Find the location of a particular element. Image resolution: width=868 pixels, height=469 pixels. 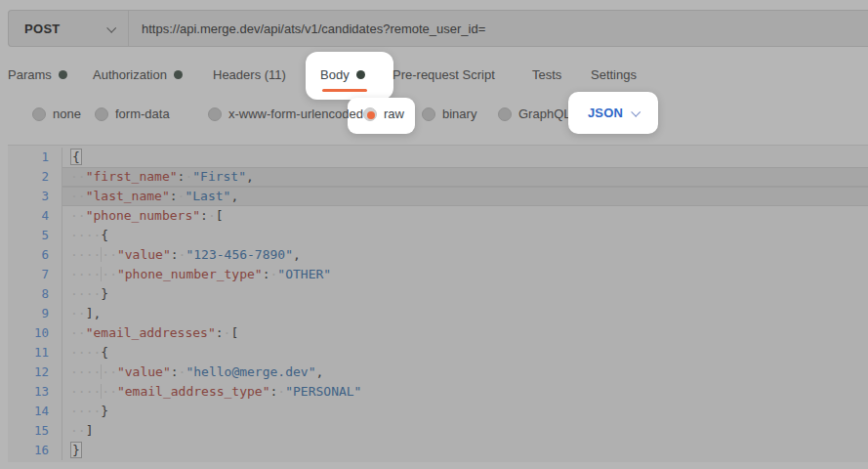

code-line-content: ······"value":·"hello@merge.dev", is located at coordinates (465, 372).